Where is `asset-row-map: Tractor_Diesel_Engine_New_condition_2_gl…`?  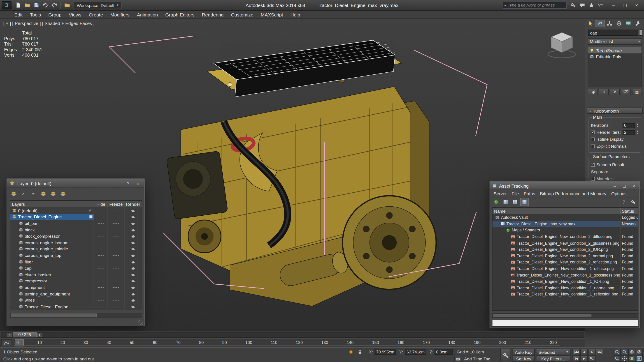
asset-row-map: Tractor_Diesel_Engine_New_condition_2_gl… is located at coordinates (565, 243).